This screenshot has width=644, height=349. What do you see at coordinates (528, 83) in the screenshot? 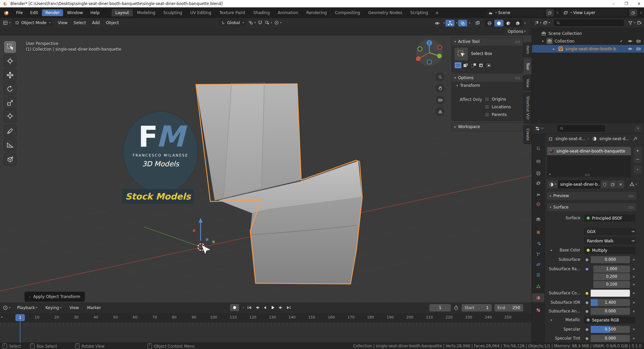
I see `sidebar-tab-view: View` at bounding box center [528, 83].